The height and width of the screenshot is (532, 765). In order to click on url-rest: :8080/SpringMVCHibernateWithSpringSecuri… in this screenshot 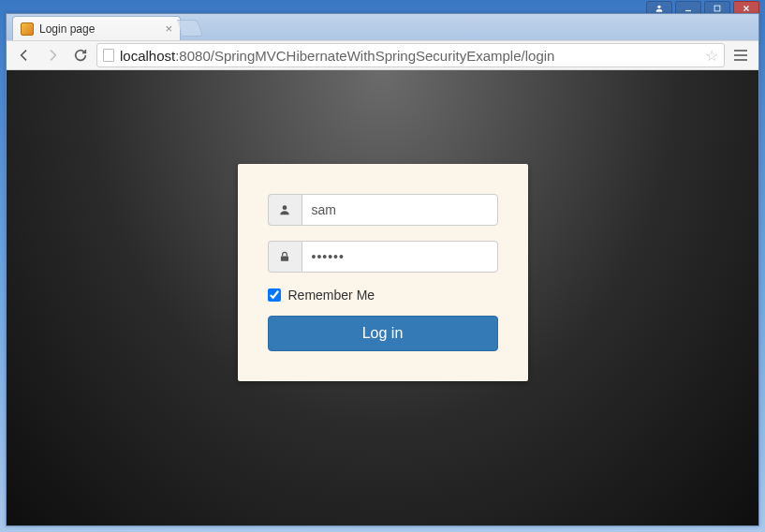, I will do `click(365, 56)`.